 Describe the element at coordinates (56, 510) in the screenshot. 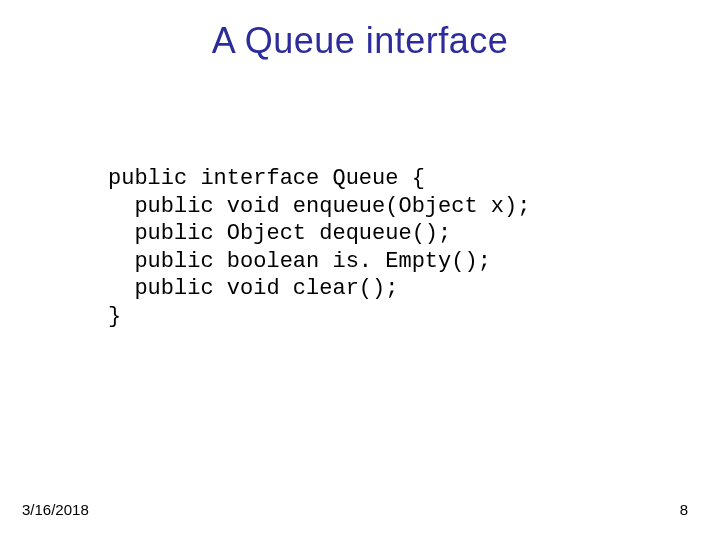

I see `footer-date: 3/16/2018` at that location.